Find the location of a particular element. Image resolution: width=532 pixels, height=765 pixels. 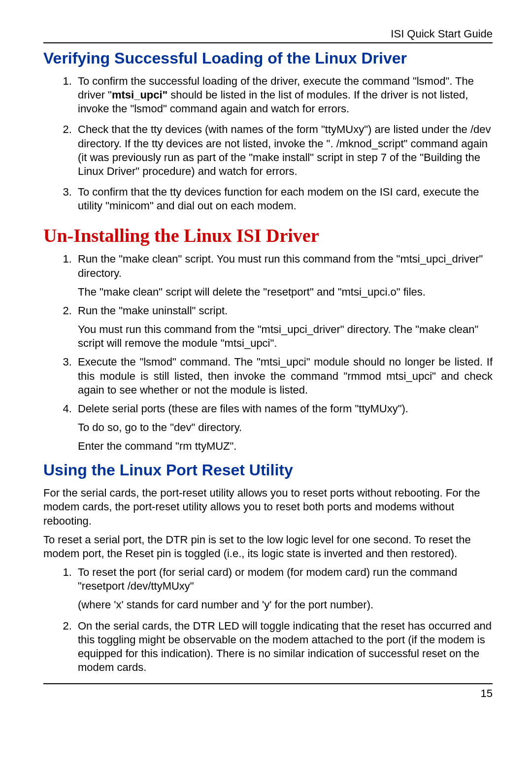

list-item: On the serial cards, the DTR LED will to… is located at coordinates (284, 647).